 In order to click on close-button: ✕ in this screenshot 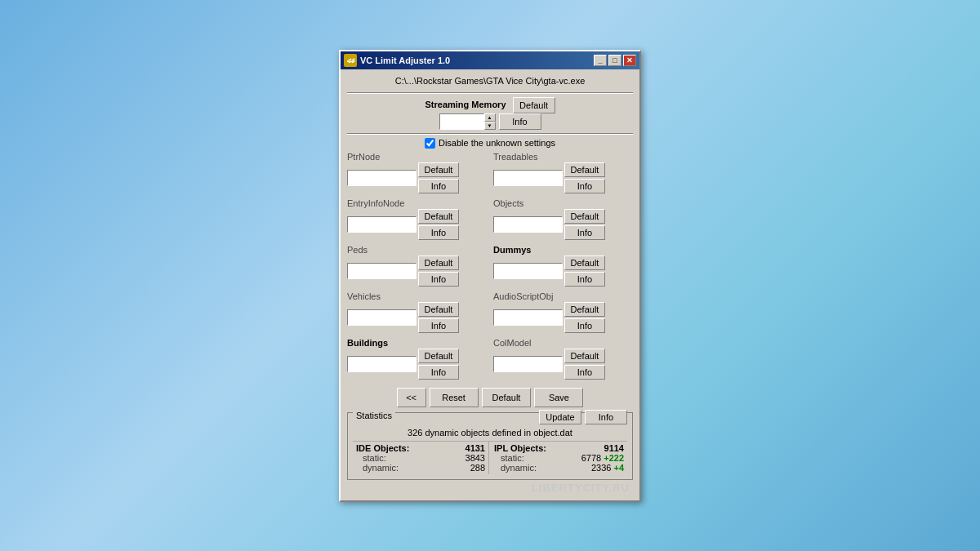, I will do `click(630, 60)`.